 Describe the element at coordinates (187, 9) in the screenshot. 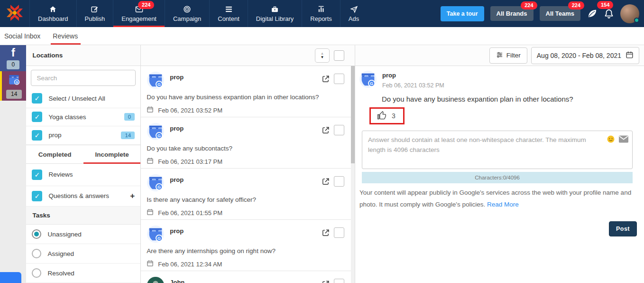

I see `target-icon` at that location.